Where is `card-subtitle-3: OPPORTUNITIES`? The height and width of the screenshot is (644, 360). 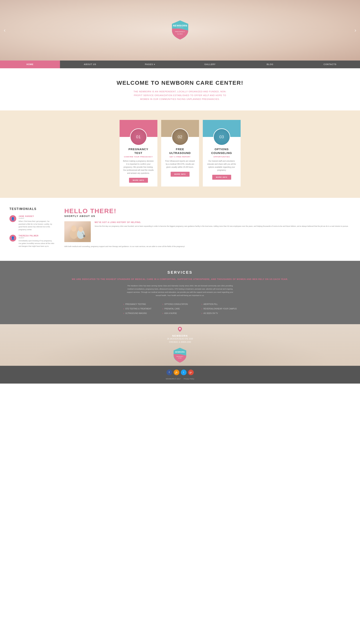
card-subtitle-3: OPPORTUNITIES is located at coordinates (222, 157).